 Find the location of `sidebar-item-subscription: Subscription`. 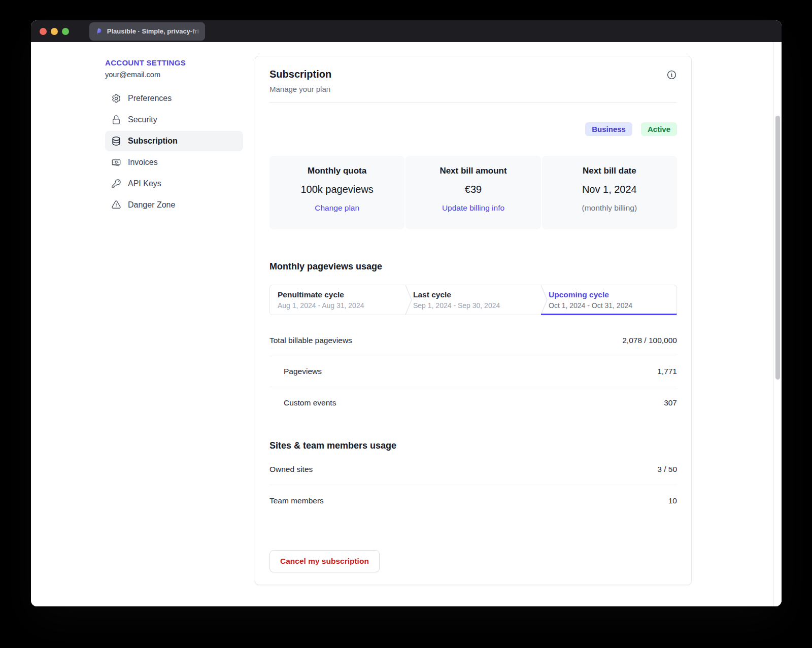

sidebar-item-subscription: Subscription is located at coordinates (174, 141).